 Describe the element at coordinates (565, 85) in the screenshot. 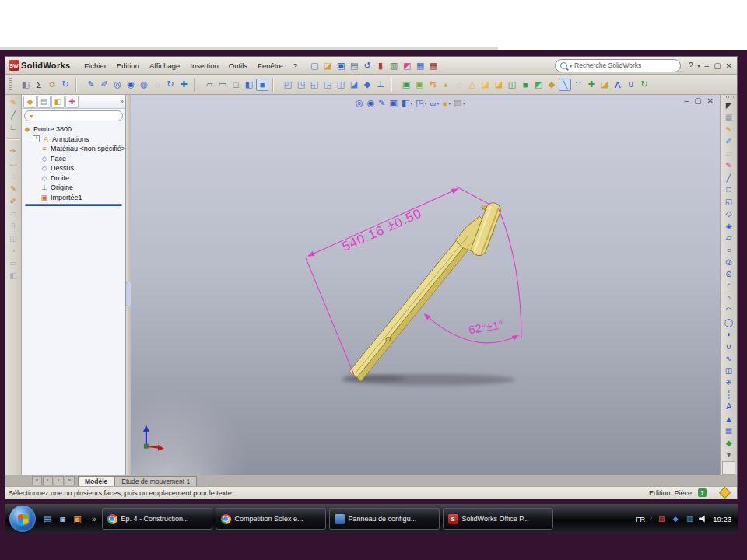

I see `office-line-icon: ╲` at that location.